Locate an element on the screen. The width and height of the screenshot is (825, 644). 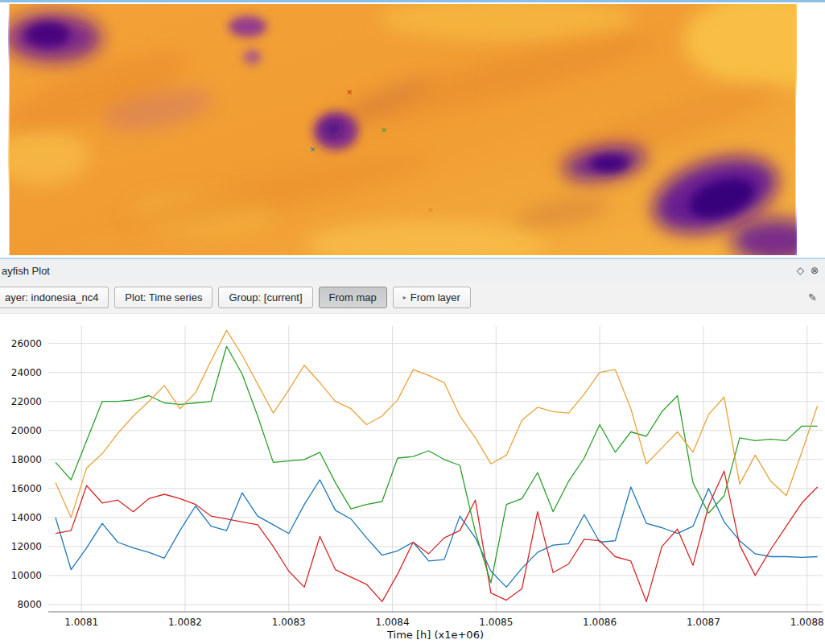
x-tick-label: 1.0085 is located at coordinates (496, 622).